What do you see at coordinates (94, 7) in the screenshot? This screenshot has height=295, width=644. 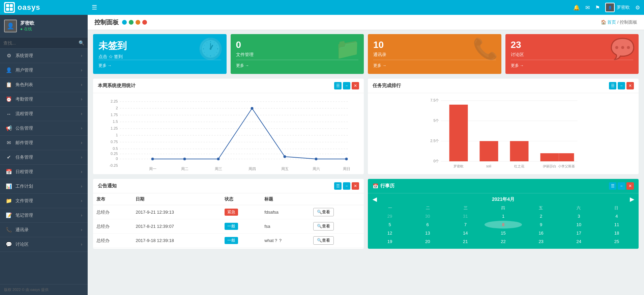 I see `menu-toggle-icon: ☰` at bounding box center [94, 7].